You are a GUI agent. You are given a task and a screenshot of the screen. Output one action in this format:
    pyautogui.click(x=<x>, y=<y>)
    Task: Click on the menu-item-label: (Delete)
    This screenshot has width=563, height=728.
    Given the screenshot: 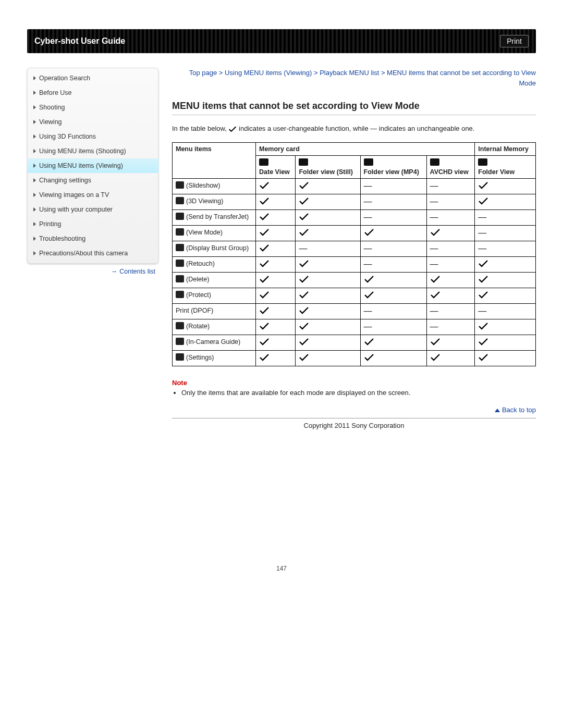 What is the action you would take?
    pyautogui.click(x=198, y=279)
    